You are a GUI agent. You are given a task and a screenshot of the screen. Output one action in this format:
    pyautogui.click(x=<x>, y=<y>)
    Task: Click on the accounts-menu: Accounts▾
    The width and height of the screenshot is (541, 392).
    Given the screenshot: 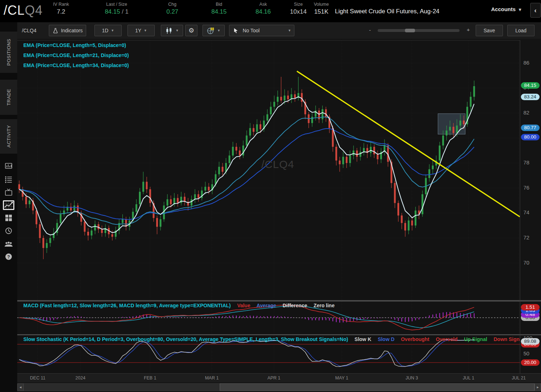 What is the action you would take?
    pyautogui.click(x=506, y=9)
    